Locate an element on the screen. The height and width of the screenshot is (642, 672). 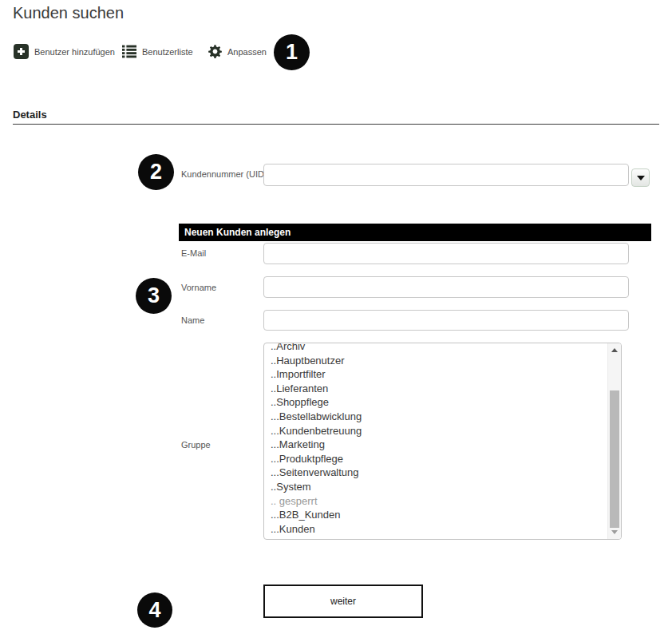
gruppe-option: ...Seitenverwaltung is located at coordinates (436, 473).